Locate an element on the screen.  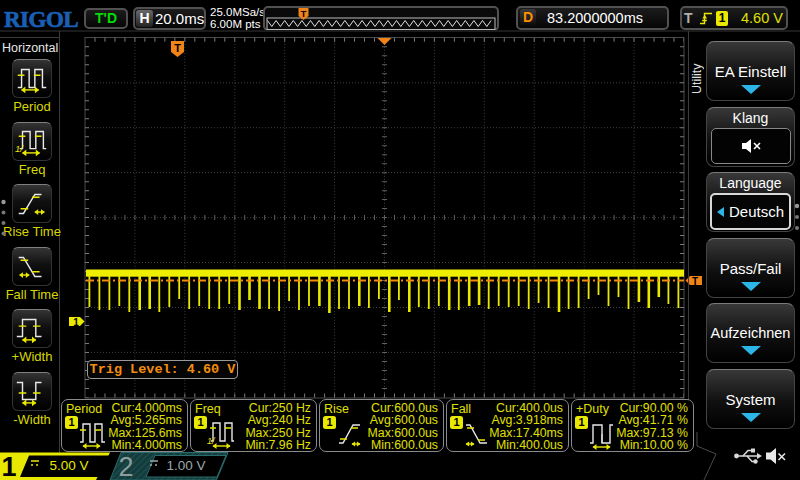
svg-text: 5.00 V is located at coordinates (68, 466).